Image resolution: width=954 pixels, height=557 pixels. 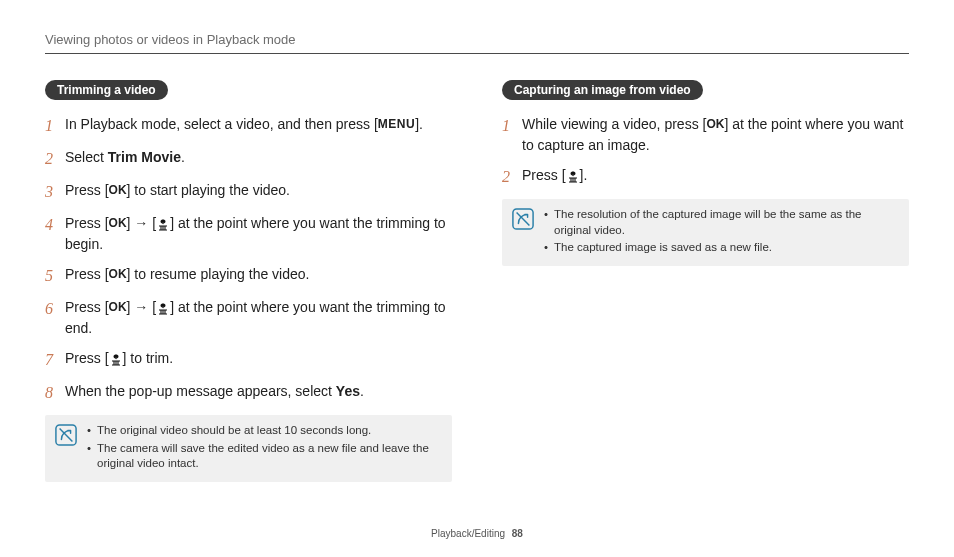 What do you see at coordinates (54, 309) in the screenshot?
I see `step-number: 6` at bounding box center [54, 309].